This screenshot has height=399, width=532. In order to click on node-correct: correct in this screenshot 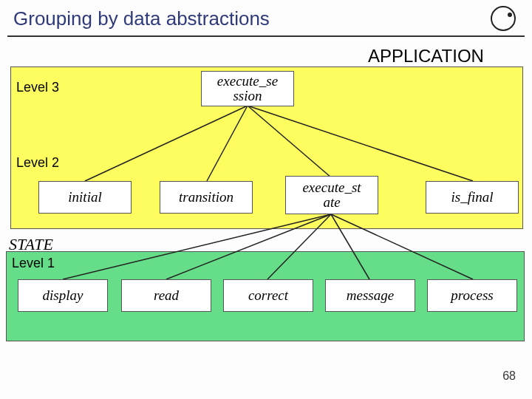, I will do `click(268, 296)`.